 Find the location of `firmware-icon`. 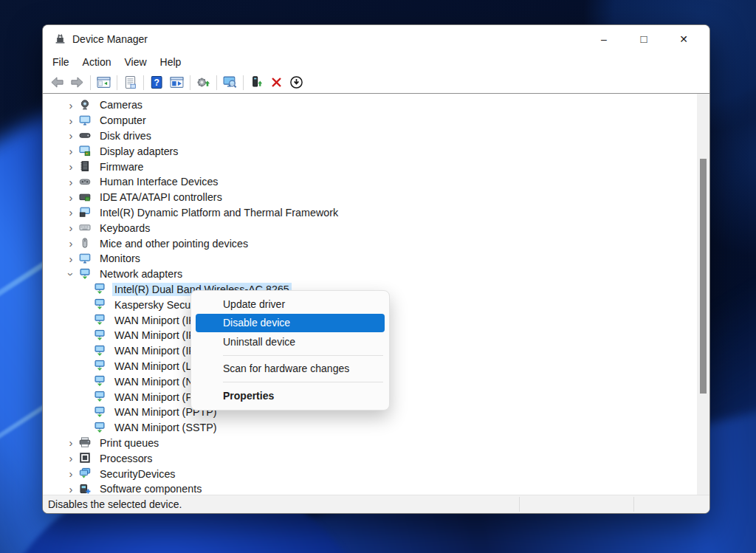

firmware-icon is located at coordinates (86, 167).